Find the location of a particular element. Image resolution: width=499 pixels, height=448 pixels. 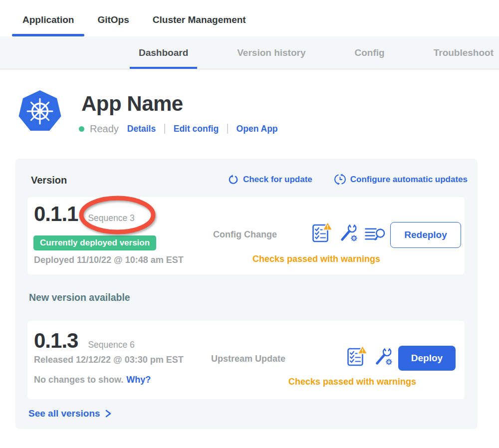

details-link: Details is located at coordinates (142, 129).